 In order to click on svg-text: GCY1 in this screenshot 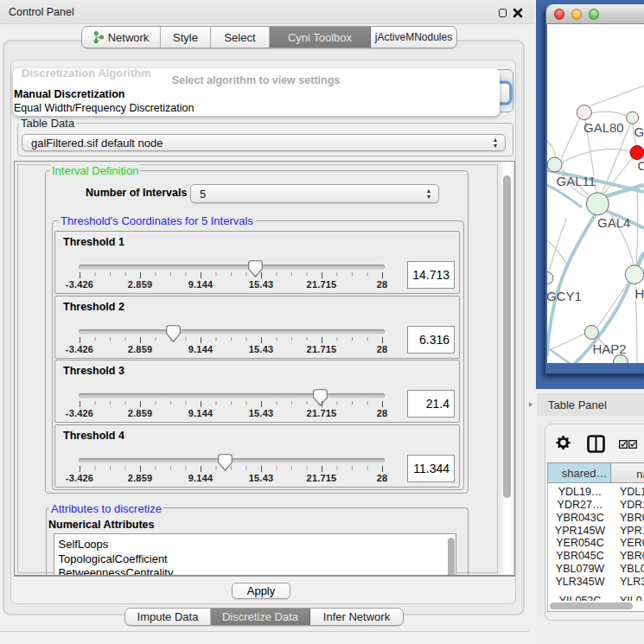, I will do `click(564, 296)`.